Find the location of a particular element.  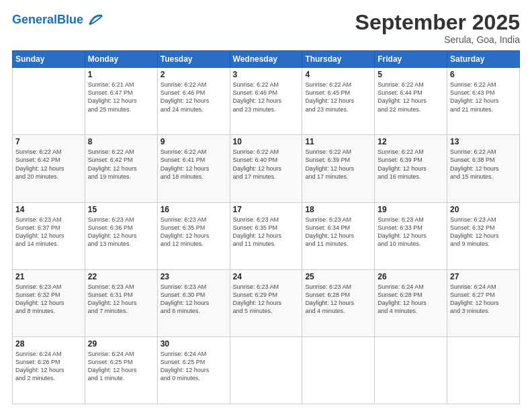

day-info: Sunrise: 6:22 AM Sunset: 6:41 PM Dayligh… is located at coordinates (193, 164).